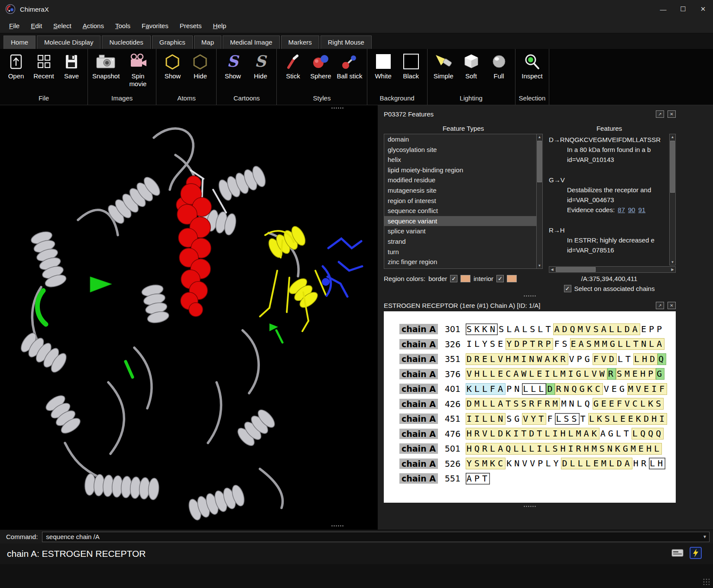 The height and width of the screenshot is (588, 713). Describe the element at coordinates (672, 200) in the screenshot. I see `features-scrollbar: ▲ ▼` at that location.